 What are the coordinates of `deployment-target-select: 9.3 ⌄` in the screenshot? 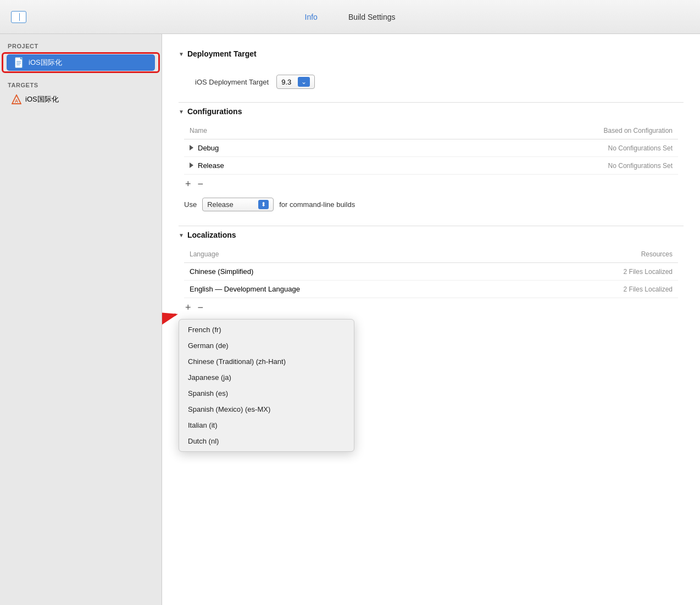 It's located at (296, 82).